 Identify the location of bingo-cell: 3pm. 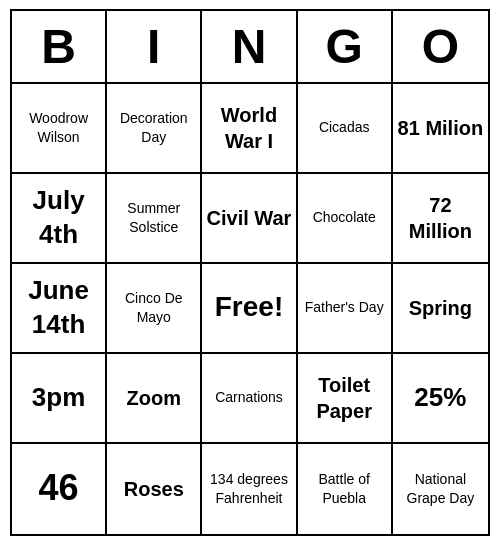
(60, 399).